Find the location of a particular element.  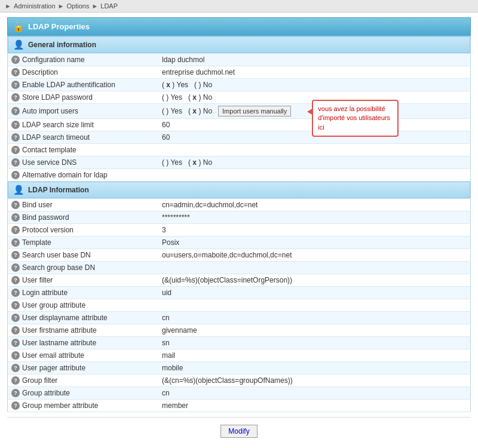

table-row: ? Auto import users ( ) Yes ( x ) No Imp… is located at coordinates (239, 111).